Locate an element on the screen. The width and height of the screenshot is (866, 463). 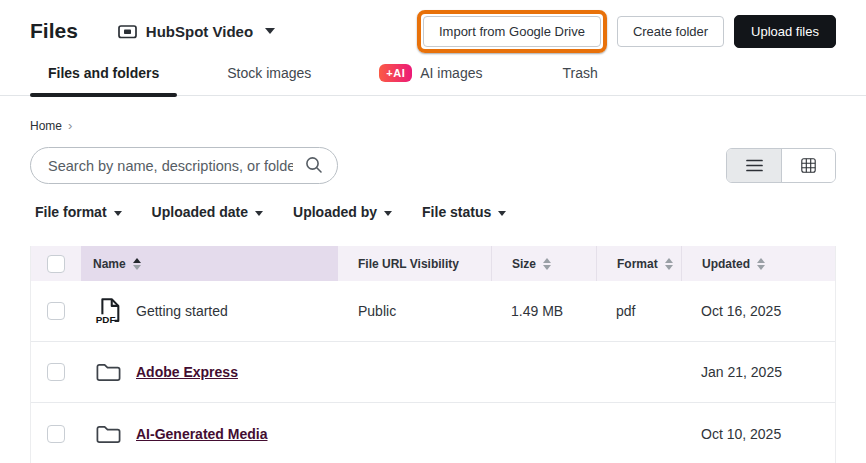
format-cell: pdf is located at coordinates (638, 311).